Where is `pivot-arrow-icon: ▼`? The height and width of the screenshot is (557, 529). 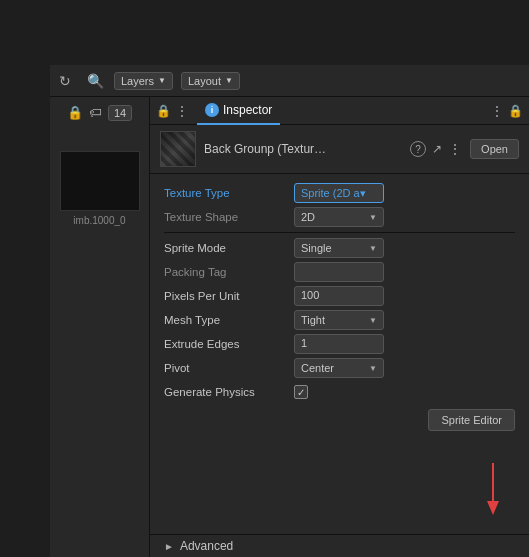 pivot-arrow-icon: ▼ is located at coordinates (373, 368).